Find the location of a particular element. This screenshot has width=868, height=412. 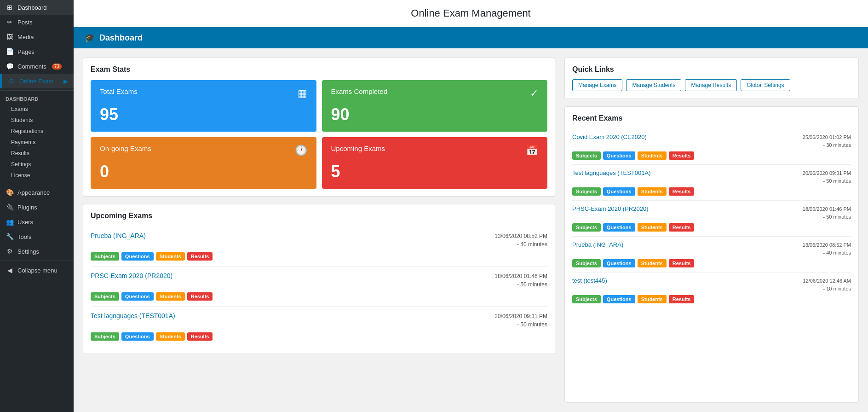

stat-icon-exams-completed: ✓ is located at coordinates (534, 93).